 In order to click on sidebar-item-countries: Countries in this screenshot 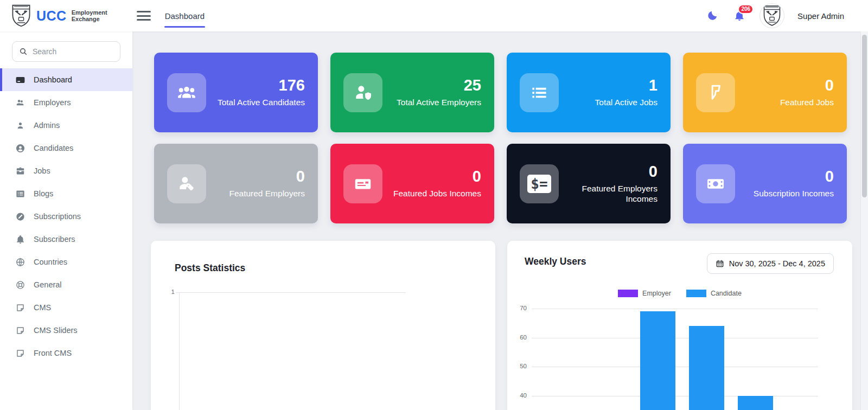, I will do `click(66, 262)`.